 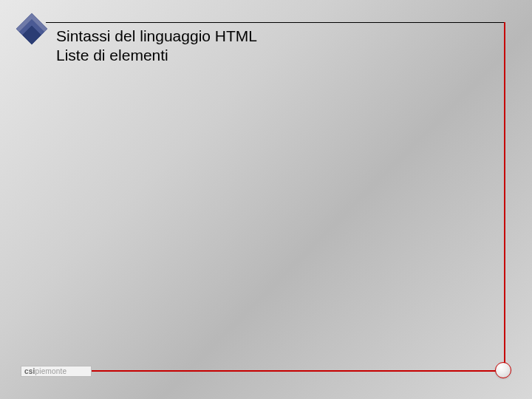 What do you see at coordinates (272, 36) in the screenshot?
I see `title-line-1: Sintassi del linguaggio HTML` at bounding box center [272, 36].